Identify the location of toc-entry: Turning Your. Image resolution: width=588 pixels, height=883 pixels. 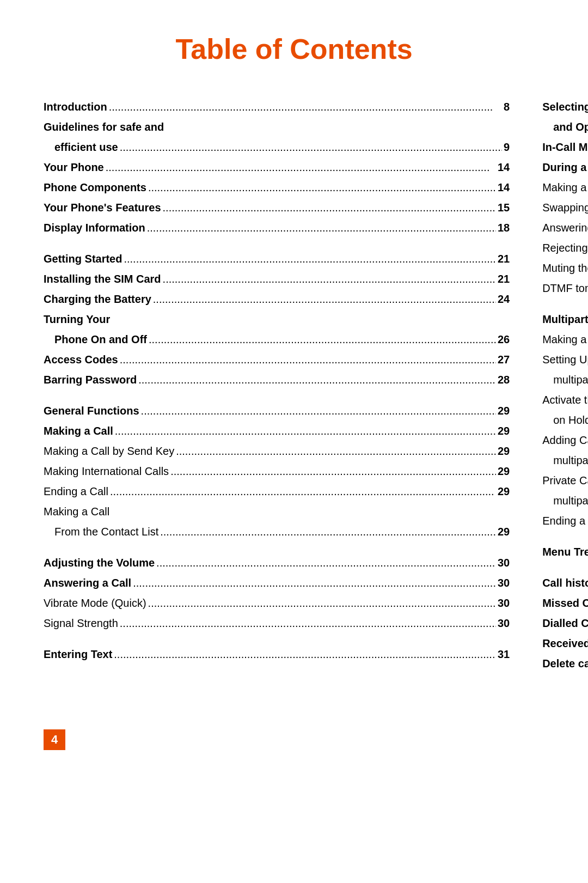
(277, 319).